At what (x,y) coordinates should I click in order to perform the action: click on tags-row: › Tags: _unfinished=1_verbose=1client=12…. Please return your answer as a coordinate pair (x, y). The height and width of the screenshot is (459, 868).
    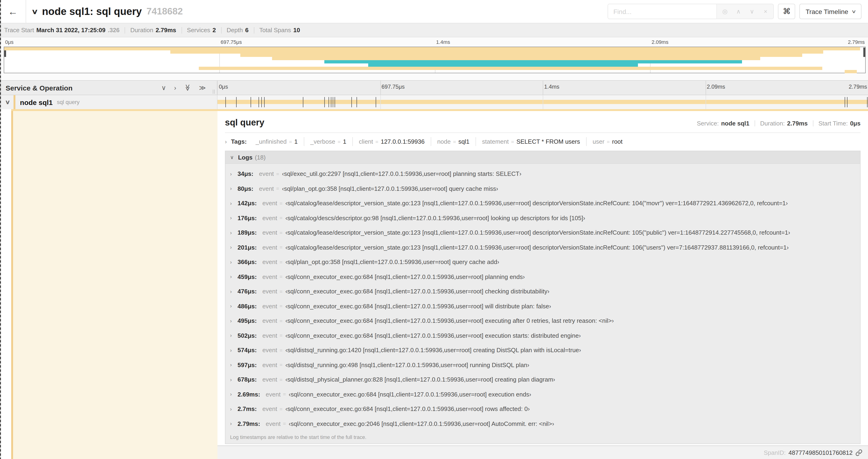
    Looking at the image, I should click on (542, 142).